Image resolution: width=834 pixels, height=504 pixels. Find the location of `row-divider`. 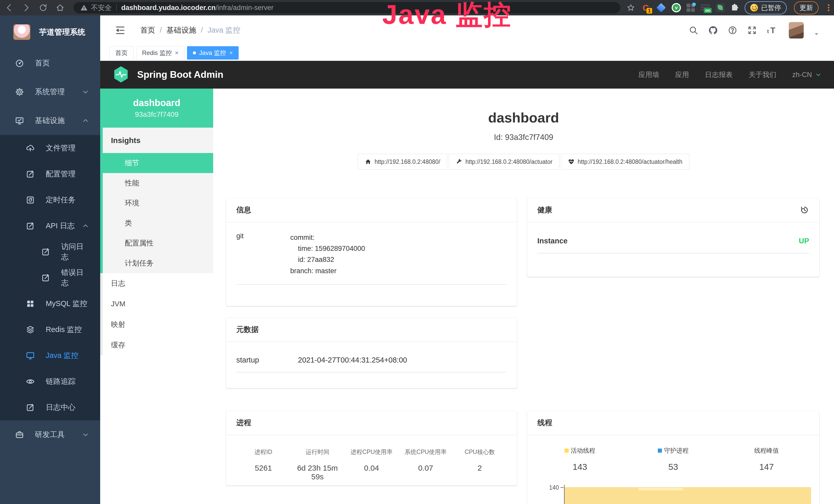

row-divider is located at coordinates (673, 253).